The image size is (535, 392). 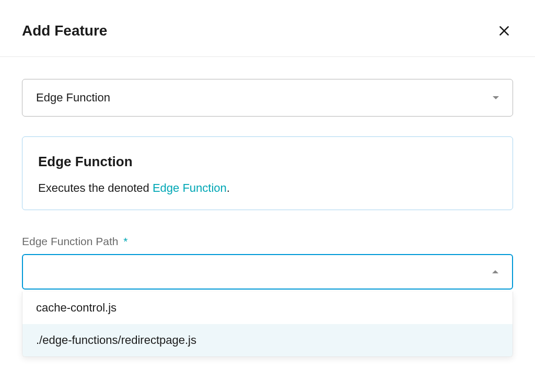 What do you see at coordinates (268, 188) in the screenshot?
I see `feature-info-description: Executes the denoted Edge Function.` at bounding box center [268, 188].